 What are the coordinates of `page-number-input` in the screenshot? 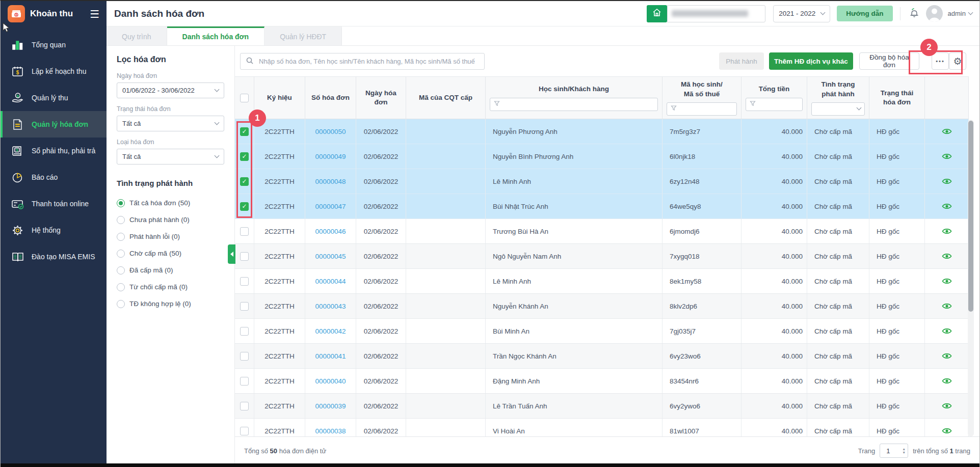 It's located at (892, 451).